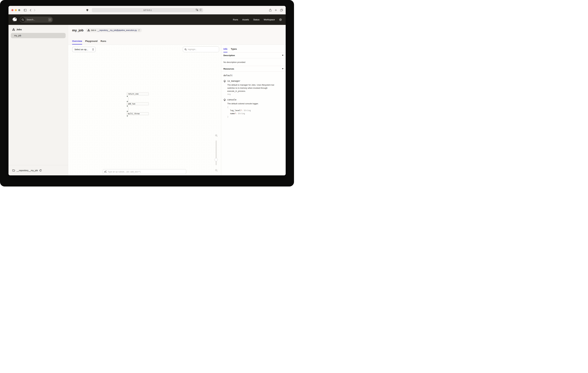 This screenshot has height=373, width=588. I want to click on nav-link-workspace: Workspace, so click(269, 20).